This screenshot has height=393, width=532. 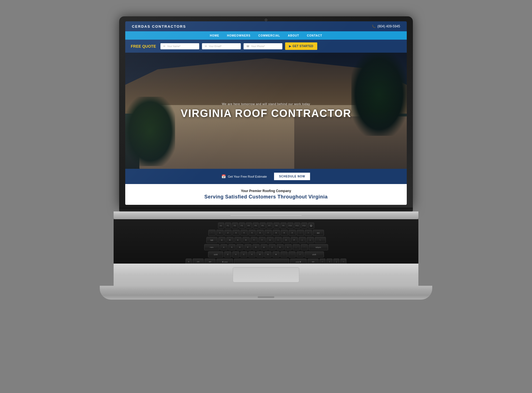 What do you see at coordinates (228, 226) in the screenshot?
I see `key-f1: F1` at bounding box center [228, 226].